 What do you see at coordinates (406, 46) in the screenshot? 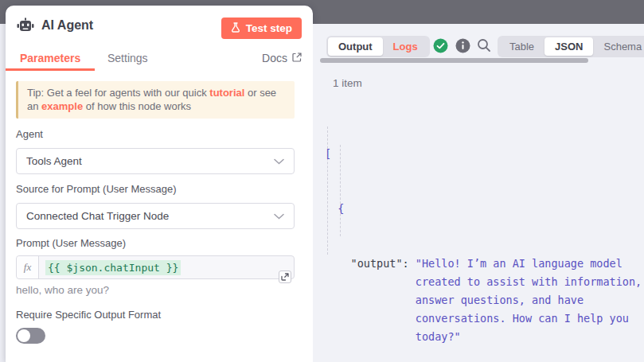
I see `tab-logs: Logs` at bounding box center [406, 46].